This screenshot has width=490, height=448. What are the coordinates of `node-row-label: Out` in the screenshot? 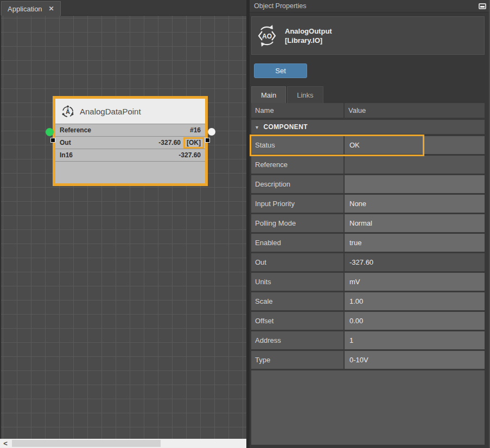 It's located at (65, 143).